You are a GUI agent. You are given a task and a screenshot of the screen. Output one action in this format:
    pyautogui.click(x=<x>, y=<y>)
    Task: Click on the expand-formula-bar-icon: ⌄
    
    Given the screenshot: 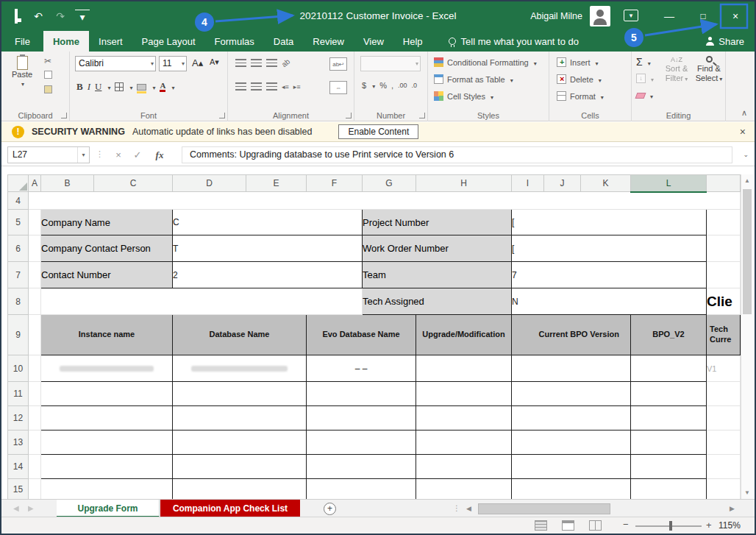 What is the action you would take?
    pyautogui.click(x=746, y=155)
    